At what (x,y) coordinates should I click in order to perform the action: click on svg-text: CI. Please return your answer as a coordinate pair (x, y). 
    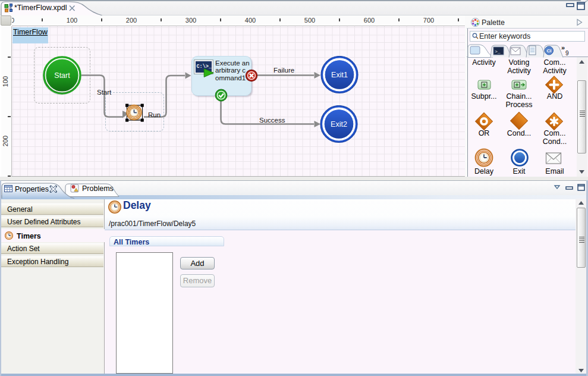
    Looking at the image, I should click on (549, 51).